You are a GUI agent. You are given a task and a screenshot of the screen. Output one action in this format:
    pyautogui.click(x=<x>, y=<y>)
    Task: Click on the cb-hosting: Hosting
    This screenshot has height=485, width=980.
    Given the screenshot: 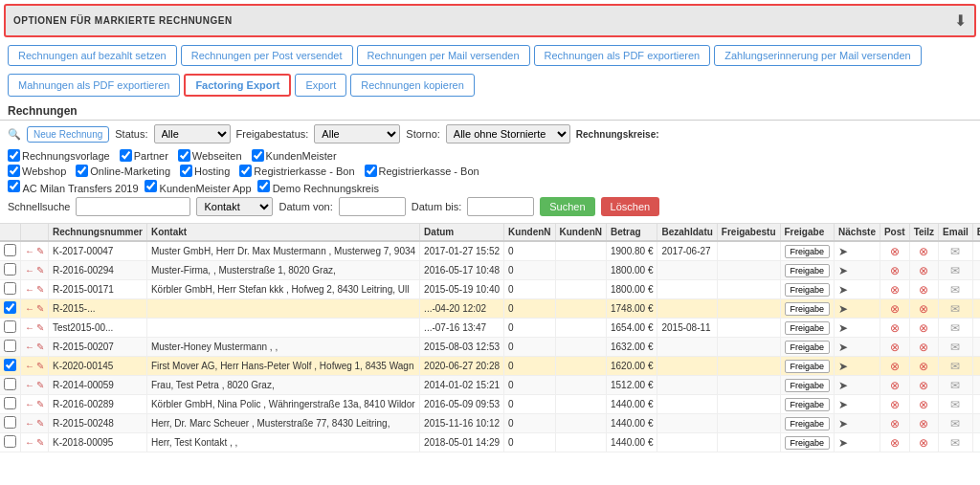 What is the action you would take?
    pyautogui.click(x=205, y=170)
    